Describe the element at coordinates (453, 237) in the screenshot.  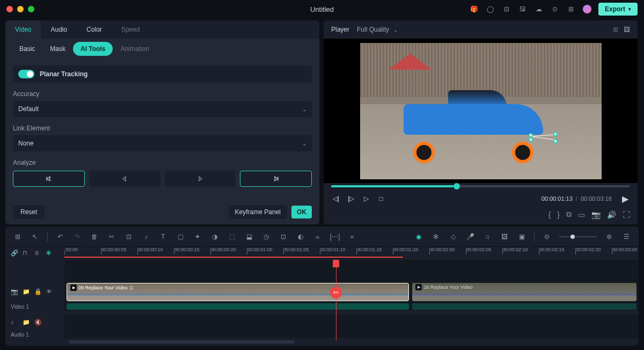
I see `shield-icon: ◇` at that location.